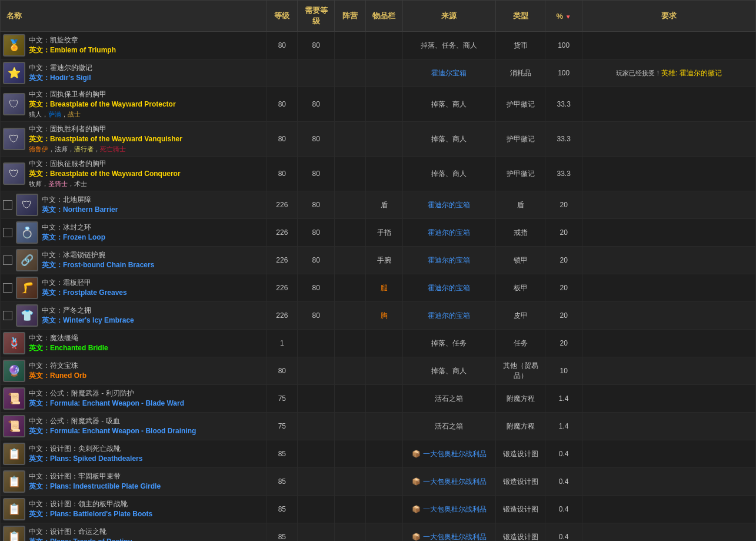  What do you see at coordinates (520, 16) in the screenshot?
I see `col-header-type: 类型` at bounding box center [520, 16].